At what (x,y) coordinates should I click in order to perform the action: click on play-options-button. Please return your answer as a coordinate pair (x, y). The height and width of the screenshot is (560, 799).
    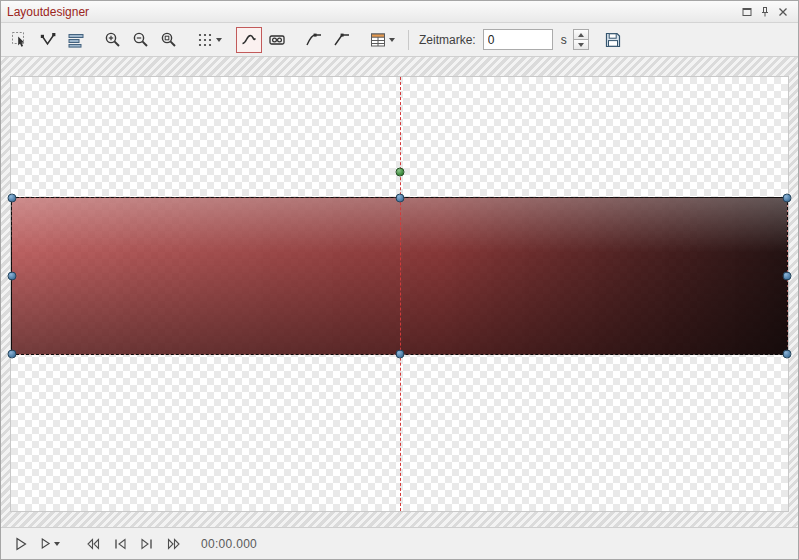
    Looking at the image, I should click on (50, 544).